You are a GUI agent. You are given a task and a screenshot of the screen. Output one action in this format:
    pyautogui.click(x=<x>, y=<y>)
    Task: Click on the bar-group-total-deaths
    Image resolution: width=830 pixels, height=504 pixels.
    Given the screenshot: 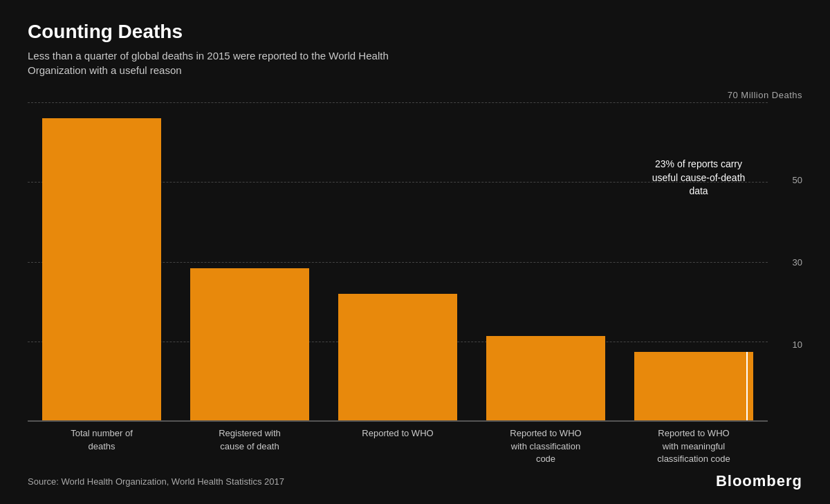 What is the action you would take?
    pyautogui.click(x=102, y=262)
    